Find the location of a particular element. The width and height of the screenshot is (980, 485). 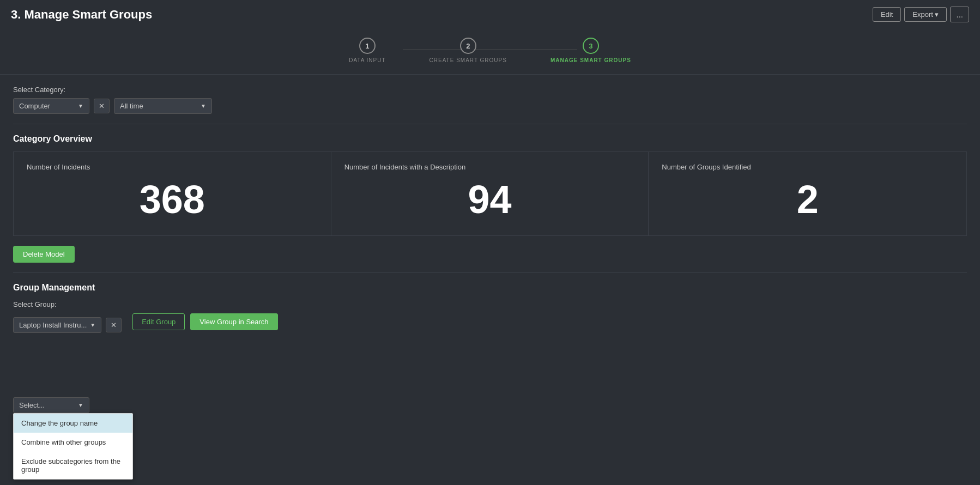

action-select-wrap: Select... ▼ is located at coordinates (68, 405).